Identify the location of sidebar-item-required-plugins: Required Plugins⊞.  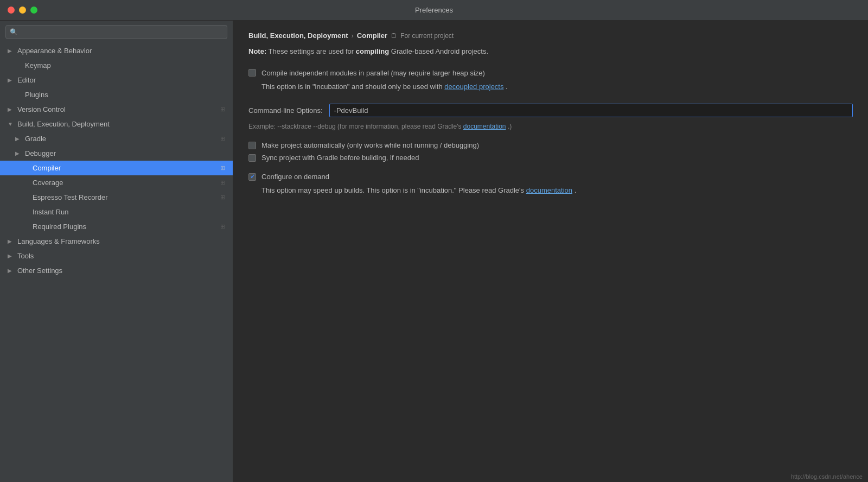
(116, 227).